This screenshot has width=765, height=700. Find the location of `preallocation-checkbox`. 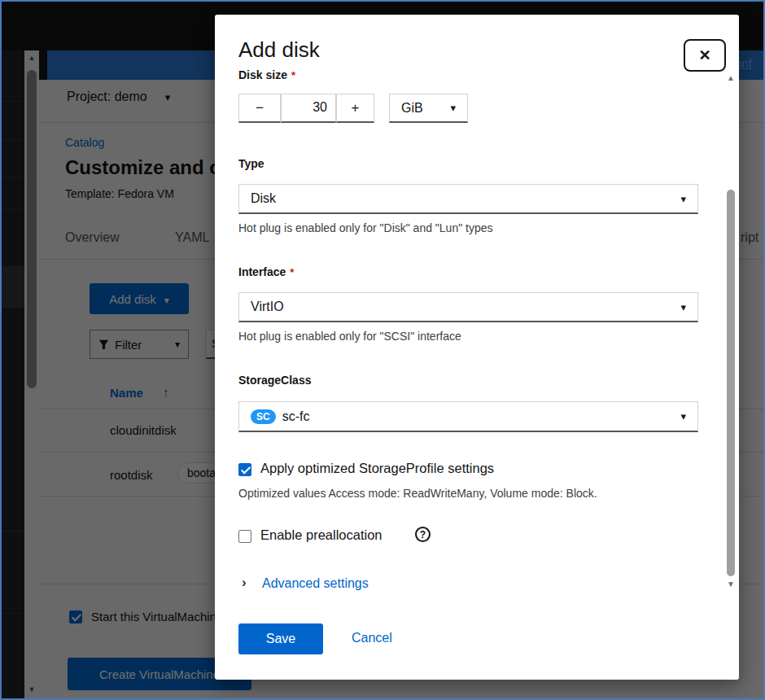

preallocation-checkbox is located at coordinates (245, 536).